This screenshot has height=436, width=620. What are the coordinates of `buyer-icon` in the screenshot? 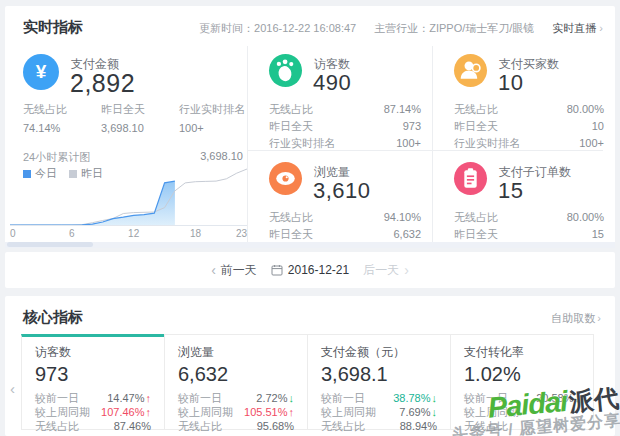 It's located at (470, 70).